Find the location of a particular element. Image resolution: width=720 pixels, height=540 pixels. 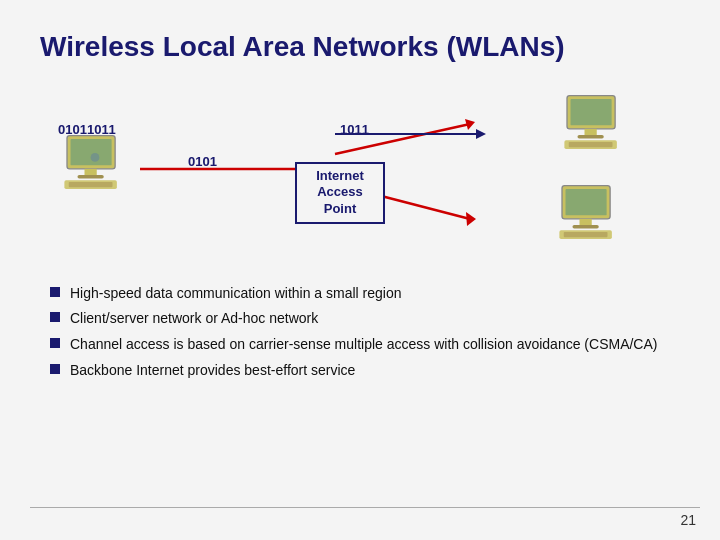

bullet-text-3: Channel access is based on carrier-sense… is located at coordinates (364, 344).